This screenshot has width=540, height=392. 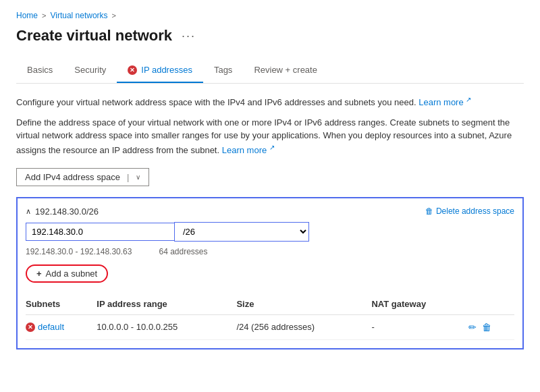 What do you see at coordinates (58, 327) in the screenshot?
I see `subnet-name-link: ✕ default` at bounding box center [58, 327].